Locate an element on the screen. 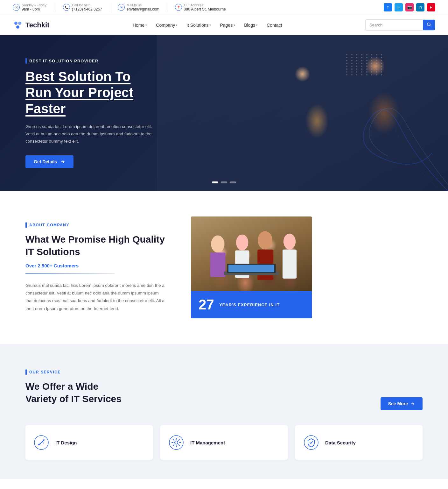  email-icon: ✉ is located at coordinates (121, 7).